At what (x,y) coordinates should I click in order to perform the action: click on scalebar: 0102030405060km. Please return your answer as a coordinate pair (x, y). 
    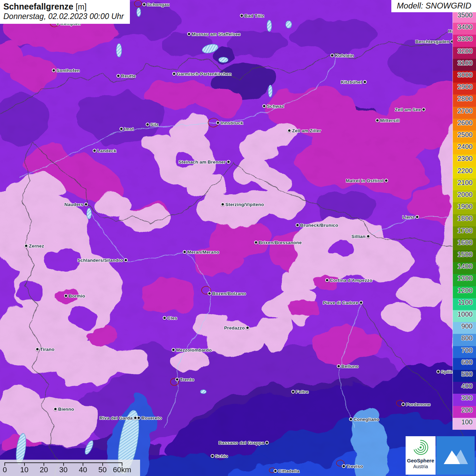
    Looking at the image, I should click on (70, 468).